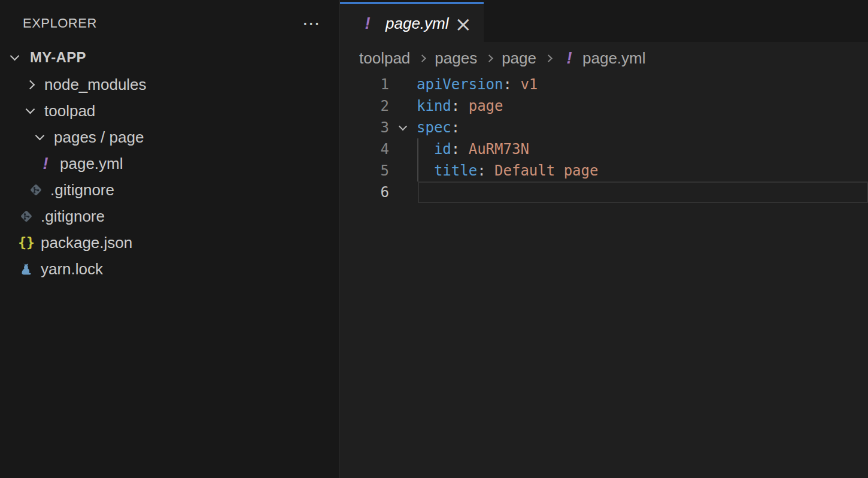 The height and width of the screenshot is (478, 868). What do you see at coordinates (170, 84) in the screenshot?
I see `tree-item: node_modules` at bounding box center [170, 84].